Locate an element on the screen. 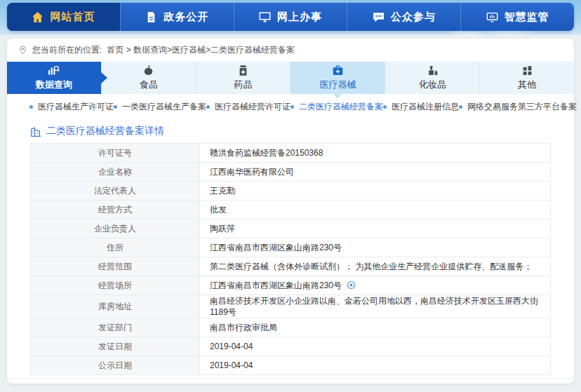  table-row: 发证日期 2019-04-04 is located at coordinates (290, 346).